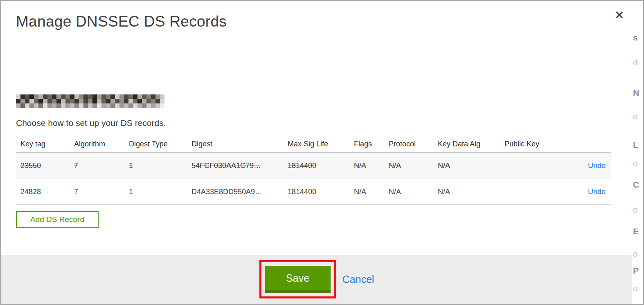 The image size is (644, 305). Describe the element at coordinates (636, 185) in the screenshot. I see `background-text-fragment: C` at that location.